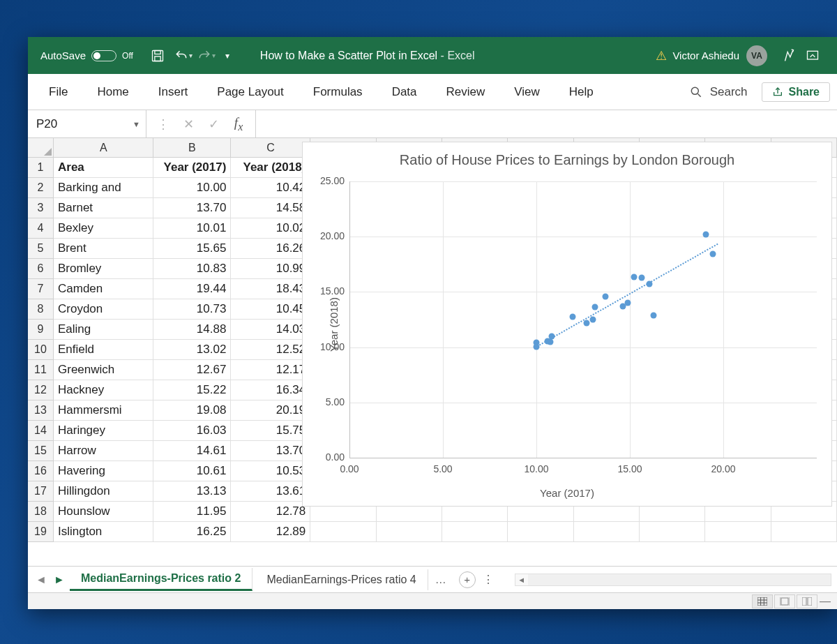 This screenshot has height=644, width=837. I want to click on cell: 11.95, so click(193, 512).